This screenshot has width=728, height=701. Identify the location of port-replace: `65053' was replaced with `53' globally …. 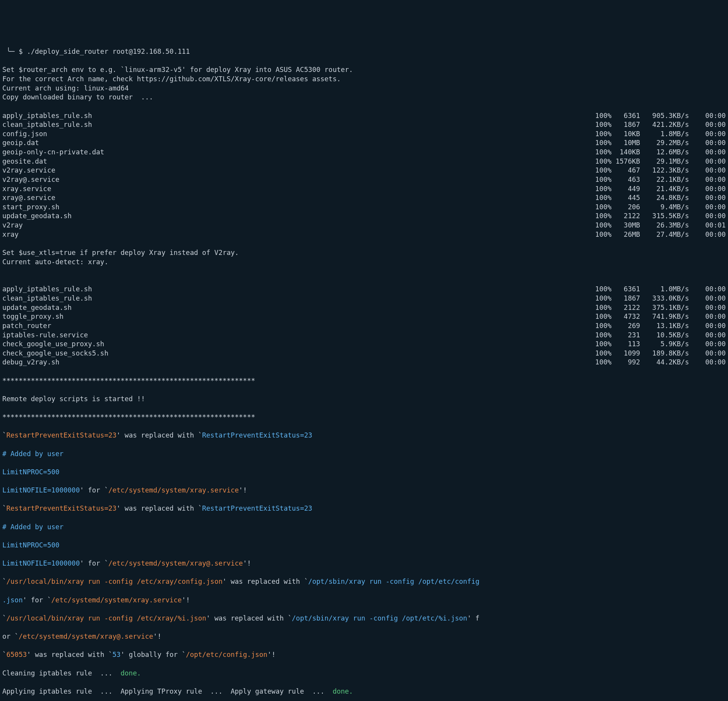
(364, 655).